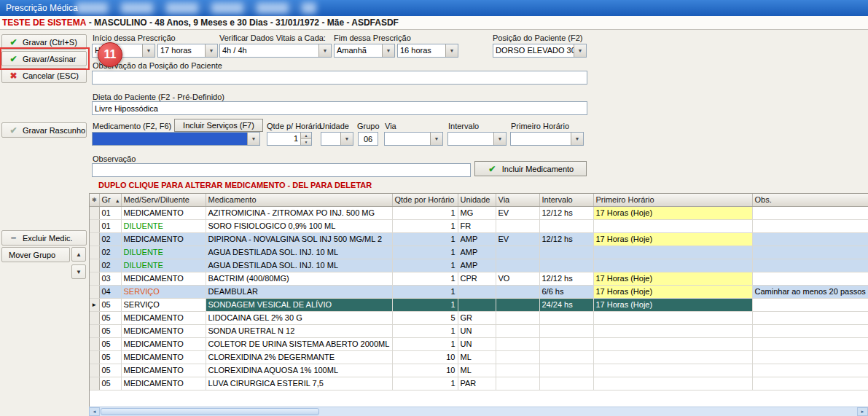  Describe the element at coordinates (479, 305) in the screenshot. I see `grid-row: ►05SERVIÇOSONDAGEM VESICAL DE ALÍVIO124/…` at that location.